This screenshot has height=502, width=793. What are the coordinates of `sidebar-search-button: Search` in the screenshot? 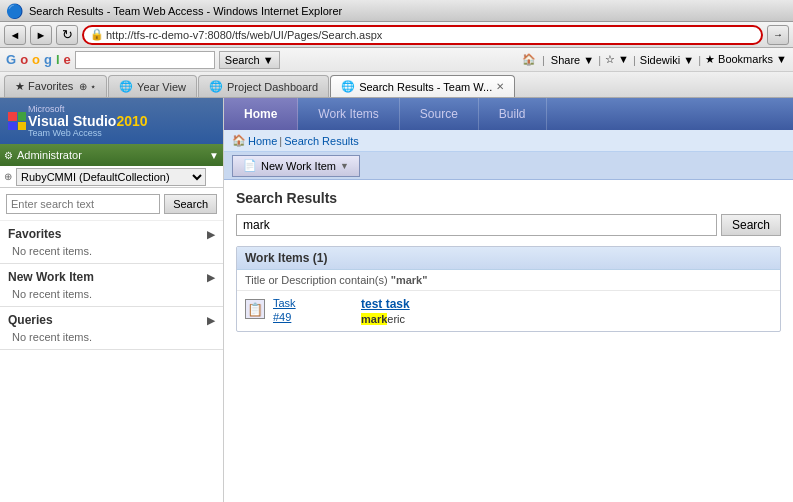 It's located at (190, 204).